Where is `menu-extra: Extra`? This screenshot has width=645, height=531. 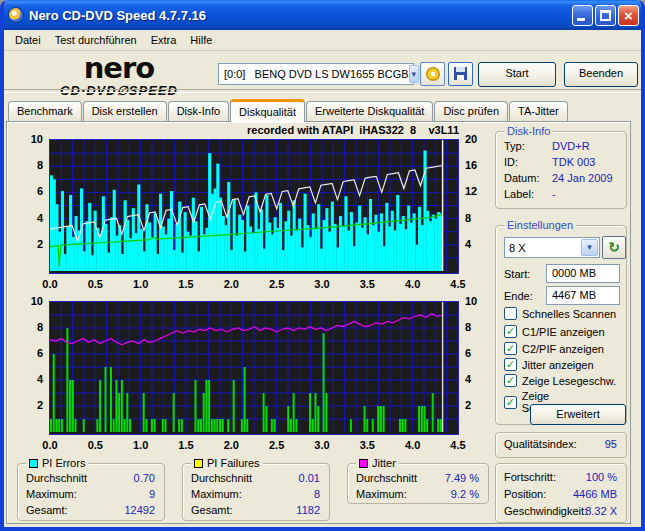 menu-extra: Extra is located at coordinates (164, 40).